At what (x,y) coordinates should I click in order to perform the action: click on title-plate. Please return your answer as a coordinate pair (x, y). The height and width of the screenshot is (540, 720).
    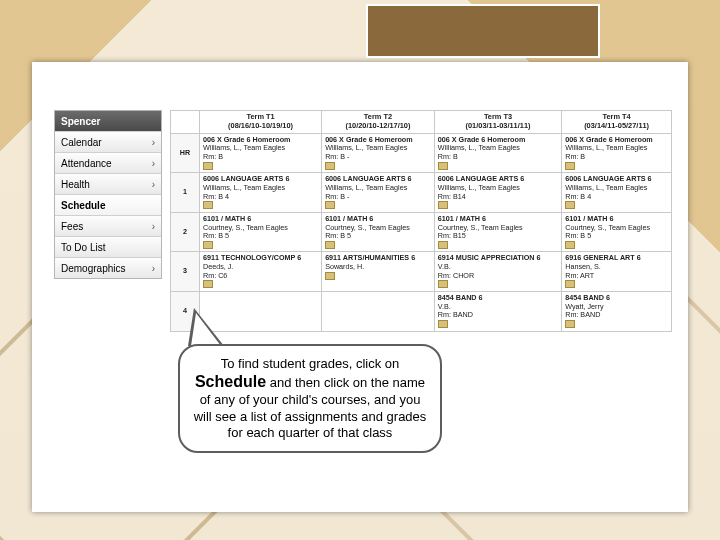
    Looking at the image, I should click on (483, 31).